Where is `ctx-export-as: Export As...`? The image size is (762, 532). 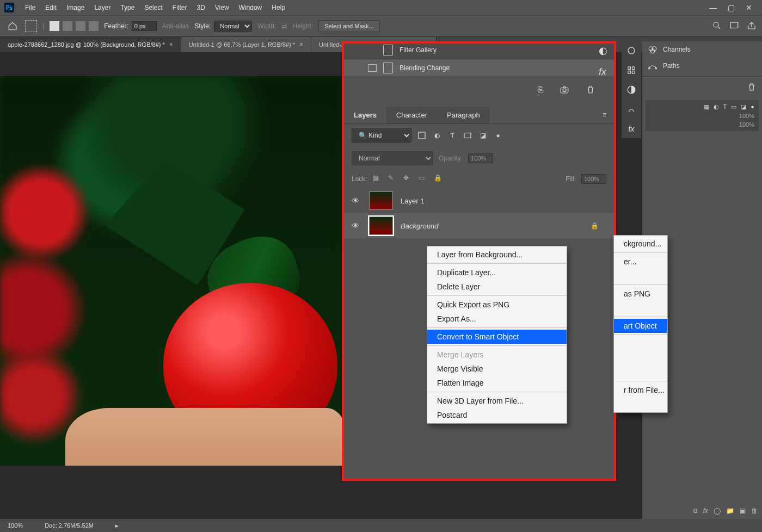
ctx-export-as: Export As... is located at coordinates (497, 319).